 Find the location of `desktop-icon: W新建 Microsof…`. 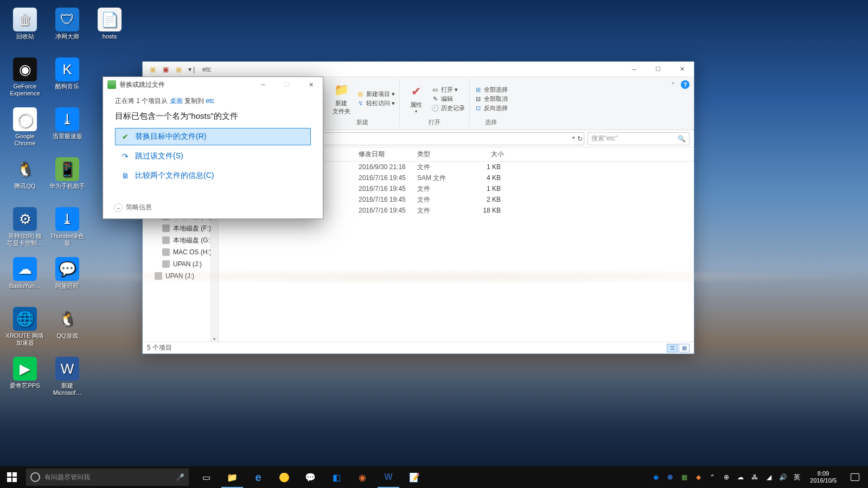

desktop-icon: W新建 Microsof… is located at coordinates (67, 378).